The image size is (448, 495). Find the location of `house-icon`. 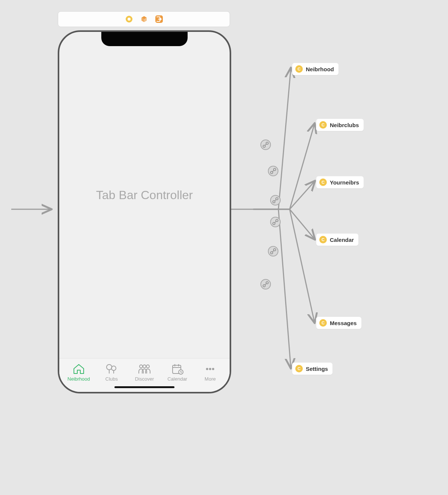

house-icon is located at coordinates (79, 369).